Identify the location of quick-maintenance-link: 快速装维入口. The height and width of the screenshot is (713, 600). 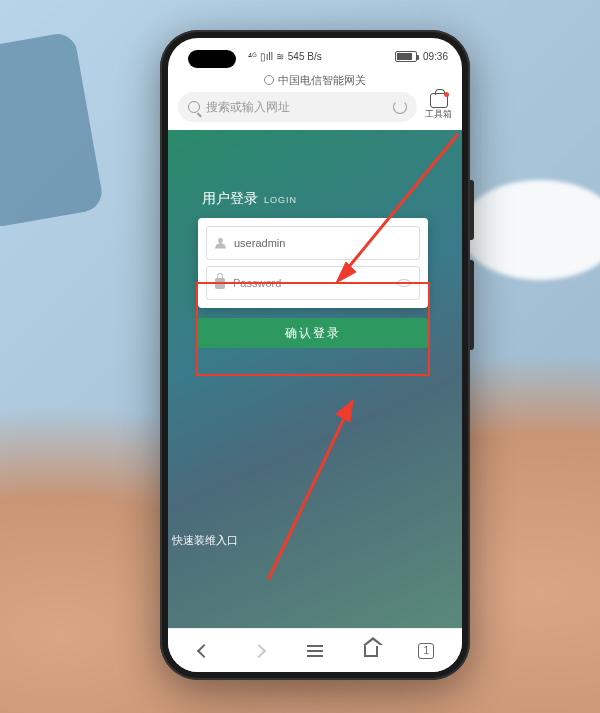
(205, 540).